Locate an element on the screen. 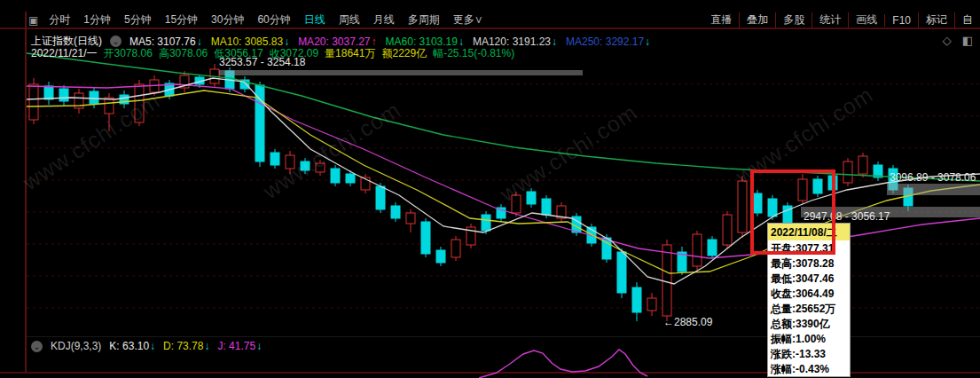 This screenshot has width=980, height=378. kdj-value: D: 73.78↓ is located at coordinates (186, 346).